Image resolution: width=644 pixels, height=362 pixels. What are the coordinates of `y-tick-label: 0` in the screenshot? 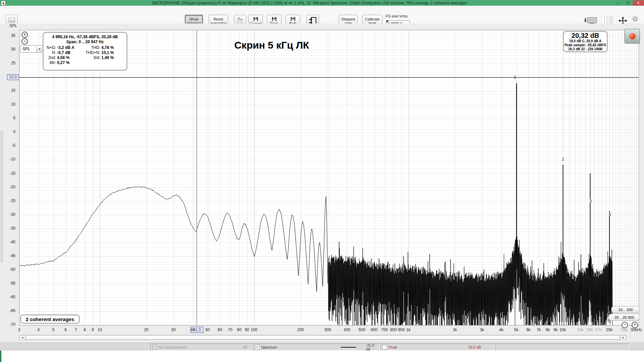 It's located at (14, 132).